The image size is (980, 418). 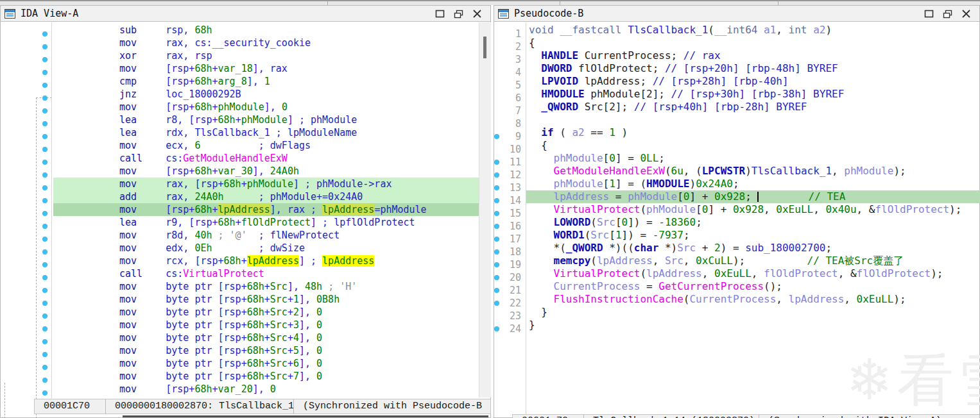 I want to click on asm-line: mov byte ptr [rsp+68h+Src+6], 0, so click(x=266, y=364).